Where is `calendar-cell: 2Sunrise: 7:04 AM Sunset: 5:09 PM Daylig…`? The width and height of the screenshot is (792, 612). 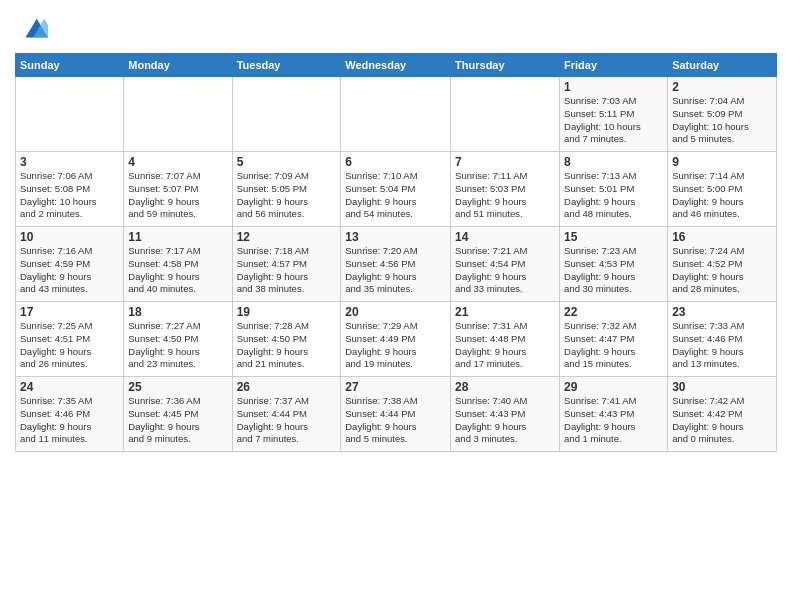 calendar-cell: 2Sunrise: 7:04 AM Sunset: 5:09 PM Daylig… is located at coordinates (722, 114).